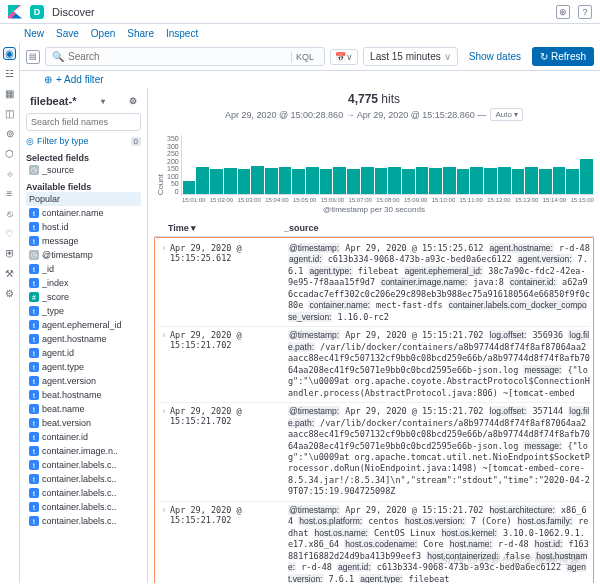  Describe the element at coordinates (84, 170) in the screenshot. I see `field-item: ◷_source` at that location.